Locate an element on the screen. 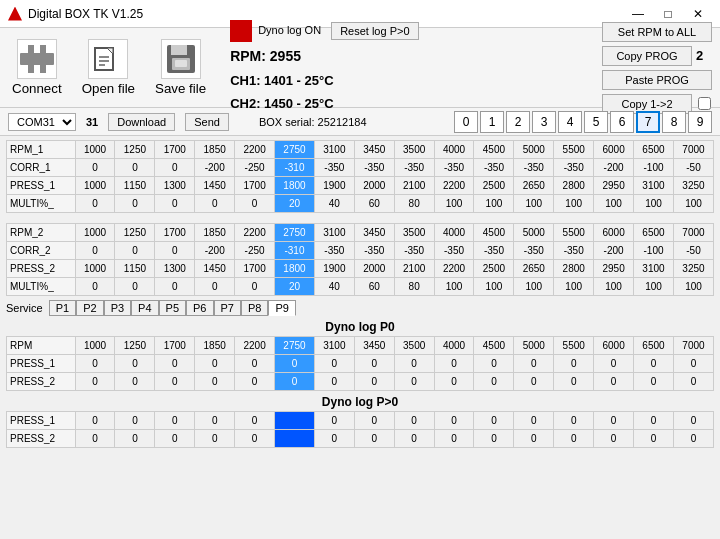 This screenshot has width=720, height=539. table-cell: 1300 is located at coordinates (175, 186).